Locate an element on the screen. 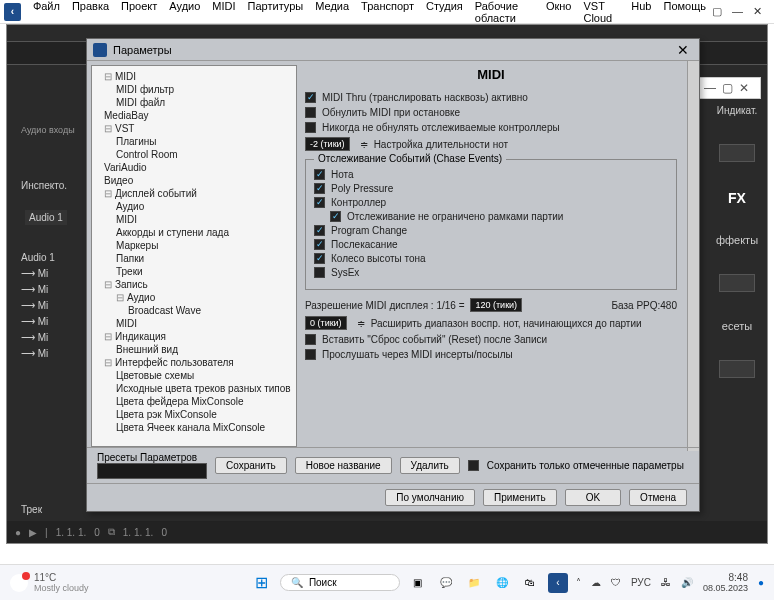 Image resolution: width=774 pixels, height=600 pixels. chk-chase-after is located at coordinates (320, 244).